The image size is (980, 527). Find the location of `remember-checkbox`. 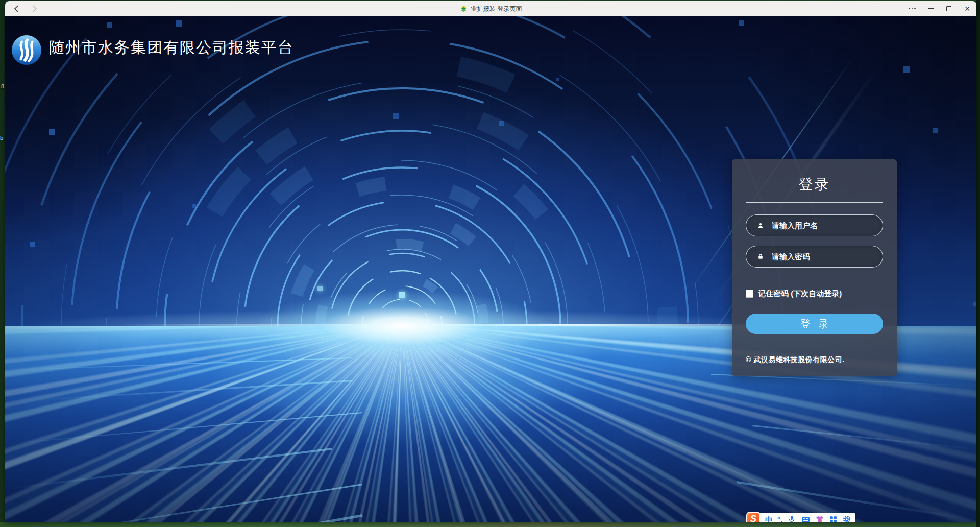

remember-checkbox is located at coordinates (749, 294).